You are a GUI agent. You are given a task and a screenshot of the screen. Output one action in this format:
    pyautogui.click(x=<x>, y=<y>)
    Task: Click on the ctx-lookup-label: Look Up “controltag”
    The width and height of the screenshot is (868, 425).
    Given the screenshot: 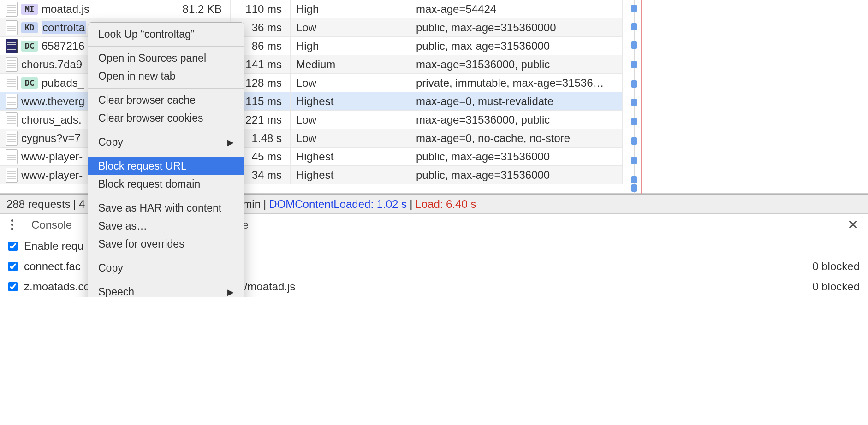 What is the action you would take?
    pyautogui.click(x=146, y=34)
    